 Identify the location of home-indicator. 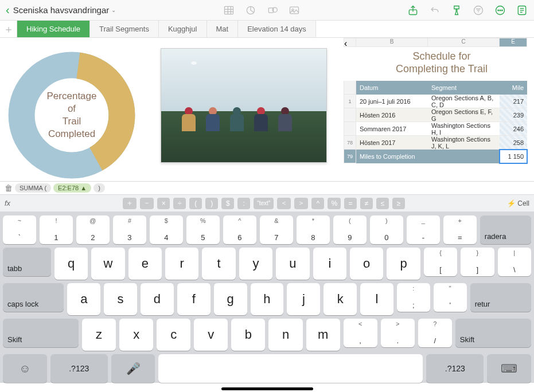
(267, 389).